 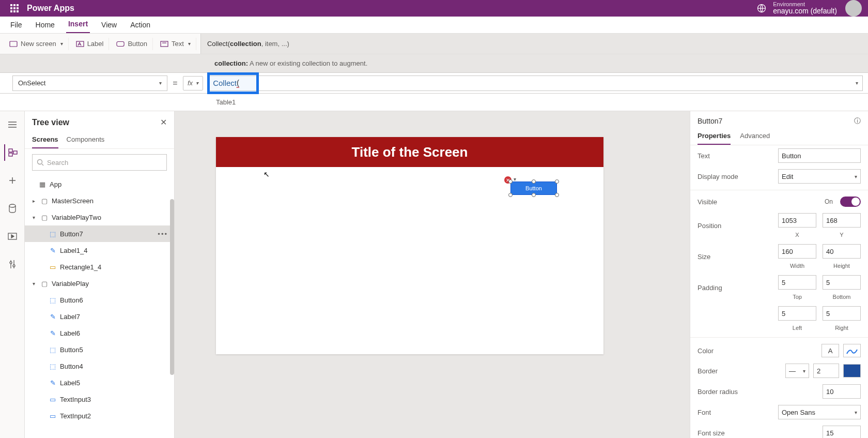 I want to click on menu-home: Home, so click(x=45, y=25).